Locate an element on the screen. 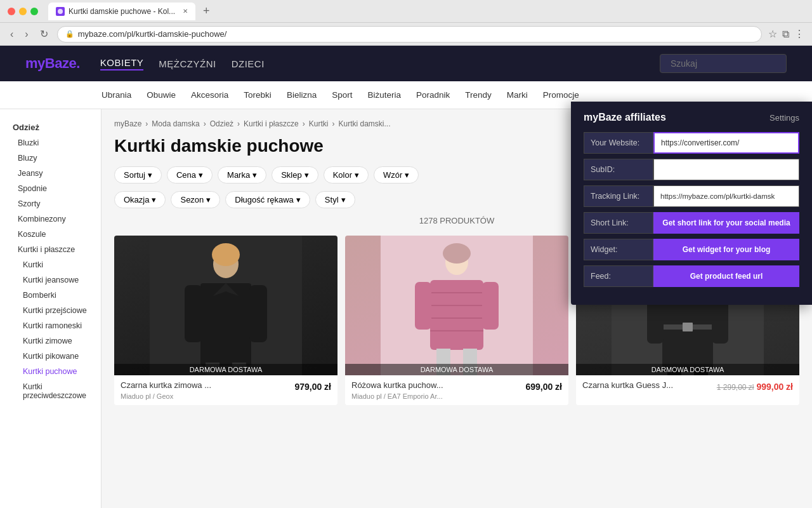 The width and height of the screenshot is (812, 508). sidebar-item-jeansy: Jeansy is located at coordinates (51, 173).